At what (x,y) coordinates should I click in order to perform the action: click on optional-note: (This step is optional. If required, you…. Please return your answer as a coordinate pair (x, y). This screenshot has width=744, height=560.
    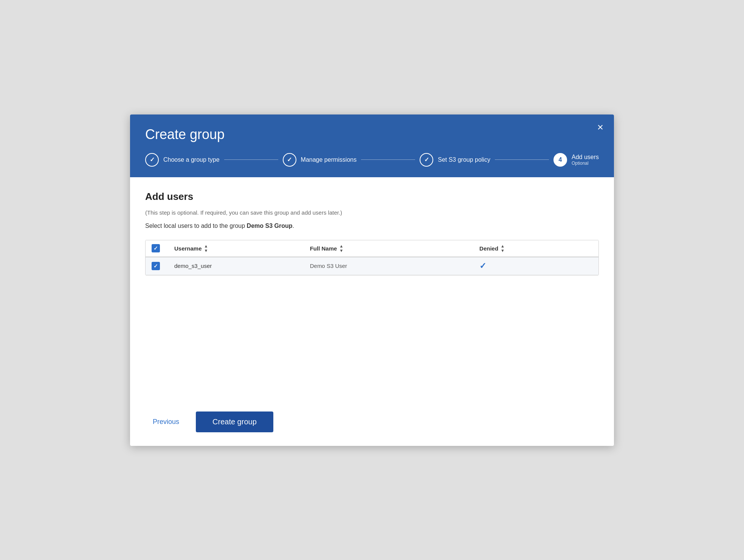
    Looking at the image, I should click on (372, 212).